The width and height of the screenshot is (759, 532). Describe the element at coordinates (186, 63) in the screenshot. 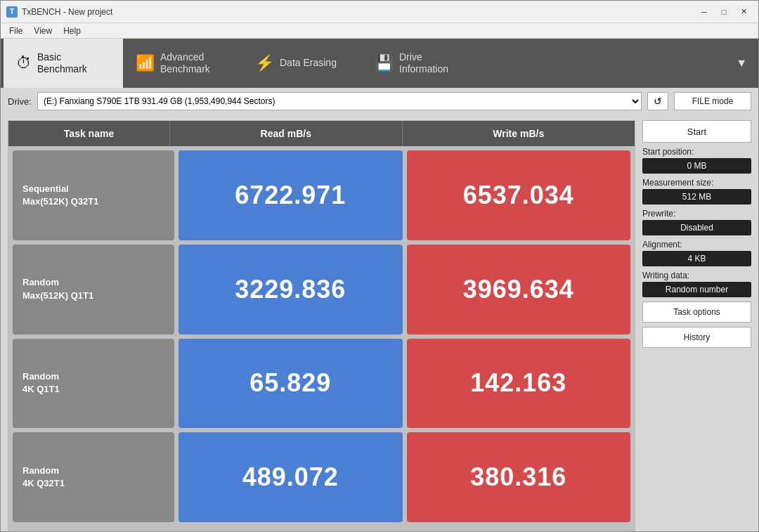

I see `tab-advanced-label: AdvancedBenchmark` at that location.